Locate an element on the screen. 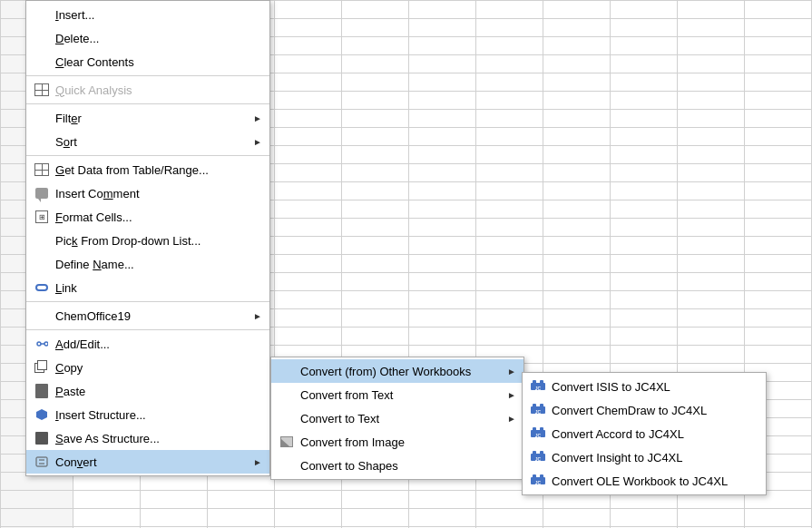  convert-icon is located at coordinates (42, 462).